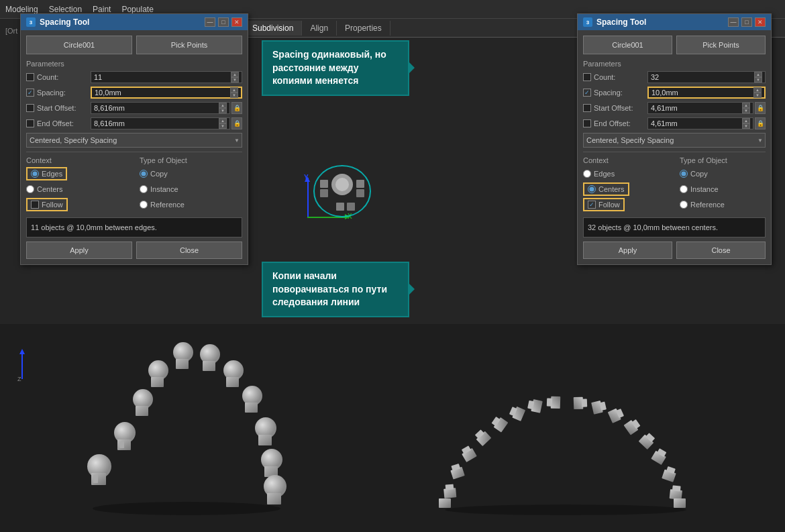 The height and width of the screenshot is (532, 785). Describe the element at coordinates (707, 205) in the screenshot. I see `reference-label-right: Reference` at that location.